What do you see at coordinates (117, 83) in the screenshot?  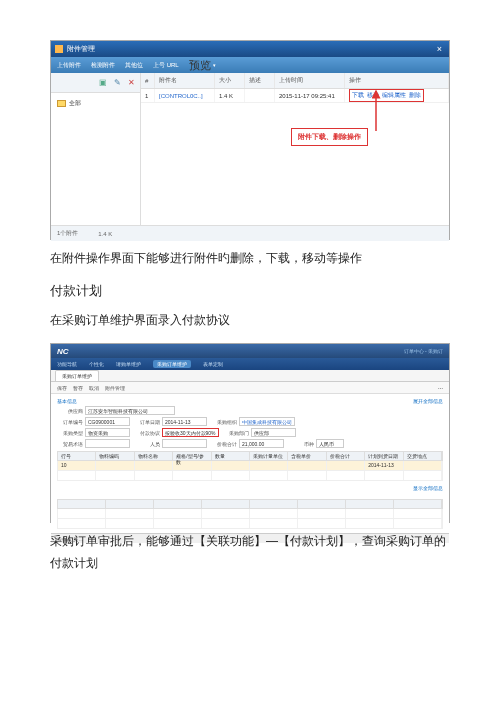 I see `edit-icon: ✎` at bounding box center [117, 83].